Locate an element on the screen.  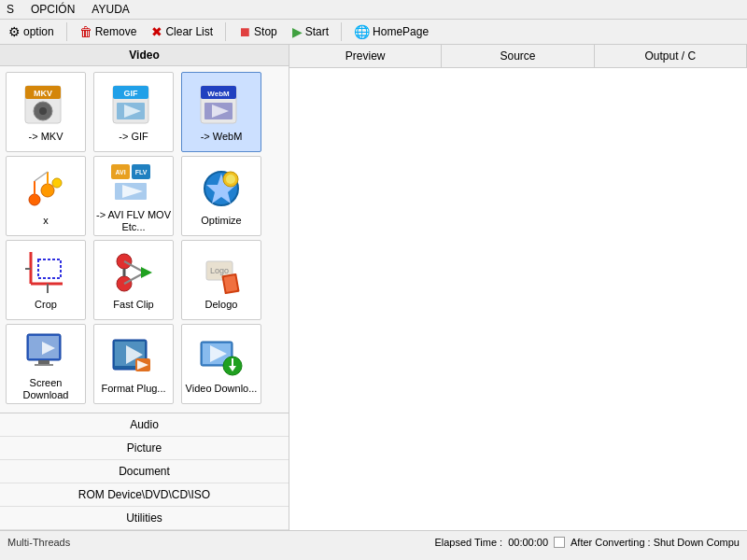
mkv-svg: MKV is located at coordinates (46, 105).